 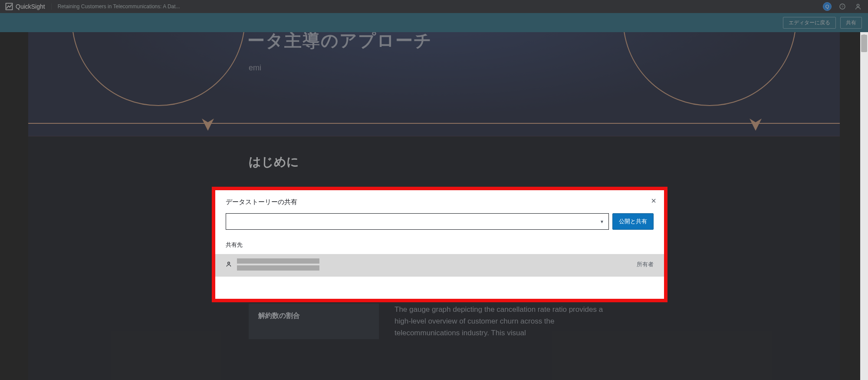 I want to click on share-target-input, so click(x=418, y=221).